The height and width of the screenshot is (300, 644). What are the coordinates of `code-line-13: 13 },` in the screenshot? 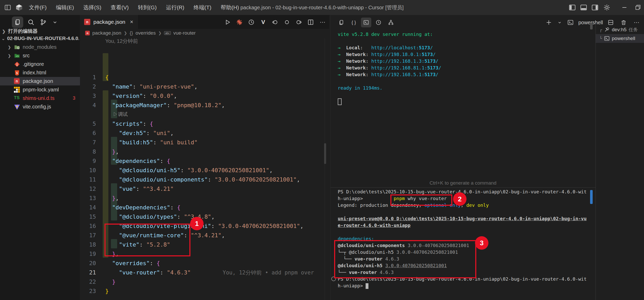 It's located at (205, 198).